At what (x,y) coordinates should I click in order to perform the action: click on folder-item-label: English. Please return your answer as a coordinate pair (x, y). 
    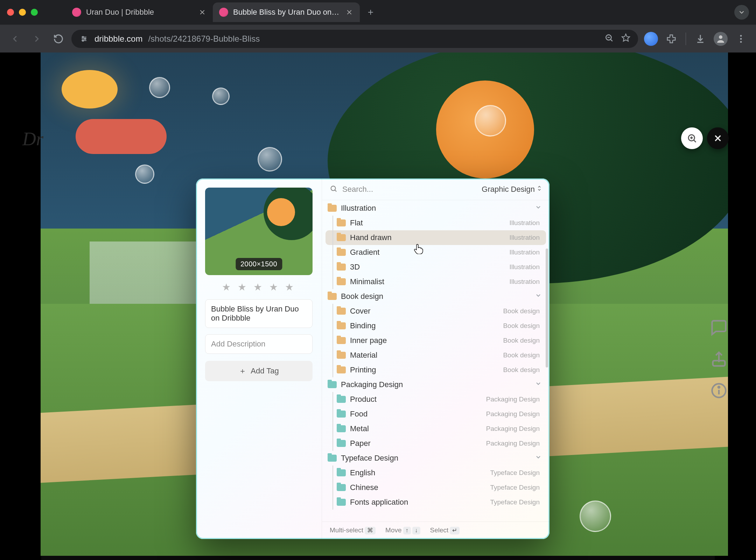
    Looking at the image, I should click on (363, 473).